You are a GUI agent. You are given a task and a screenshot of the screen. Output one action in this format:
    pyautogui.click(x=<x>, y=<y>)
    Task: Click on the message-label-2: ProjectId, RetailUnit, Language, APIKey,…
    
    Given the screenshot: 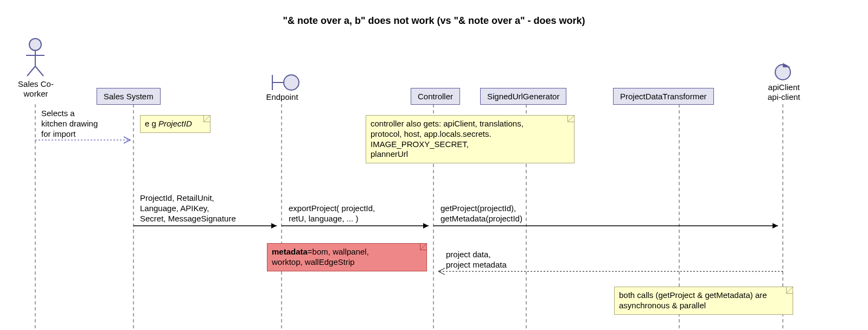 What is the action you would take?
    pyautogui.click(x=188, y=208)
    